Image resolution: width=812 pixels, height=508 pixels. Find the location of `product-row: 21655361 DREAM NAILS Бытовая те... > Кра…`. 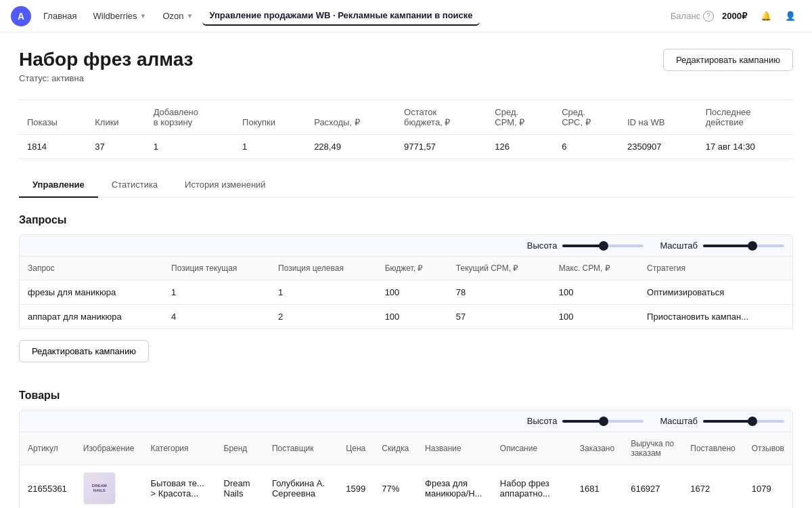

product-row: 21655361 DREAM NAILS Бытовая те... > Кра… is located at coordinates (406, 487).